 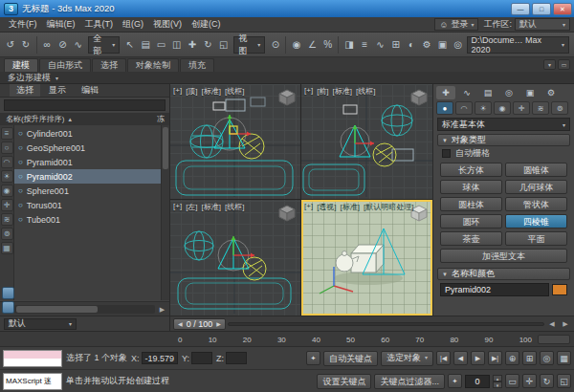 I want to click on teapot-button: 茶壶, so click(x=471, y=239).